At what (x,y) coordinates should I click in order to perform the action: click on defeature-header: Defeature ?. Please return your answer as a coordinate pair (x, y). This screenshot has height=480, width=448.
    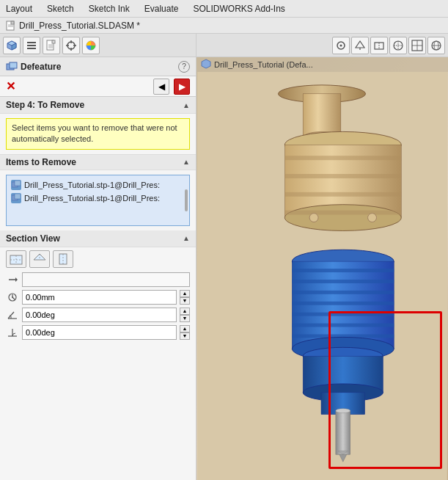
    Looking at the image, I should click on (98, 67).